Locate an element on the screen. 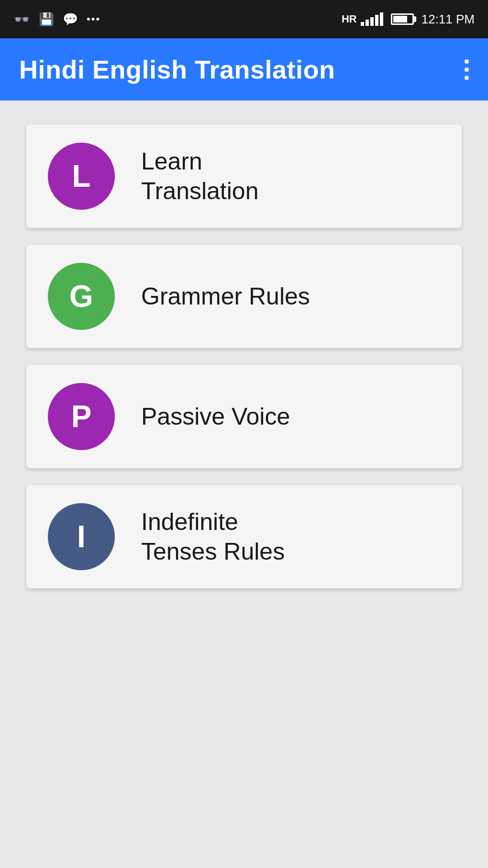 This screenshot has height=868, width=488. message-icon: 💬 is located at coordinates (70, 19).